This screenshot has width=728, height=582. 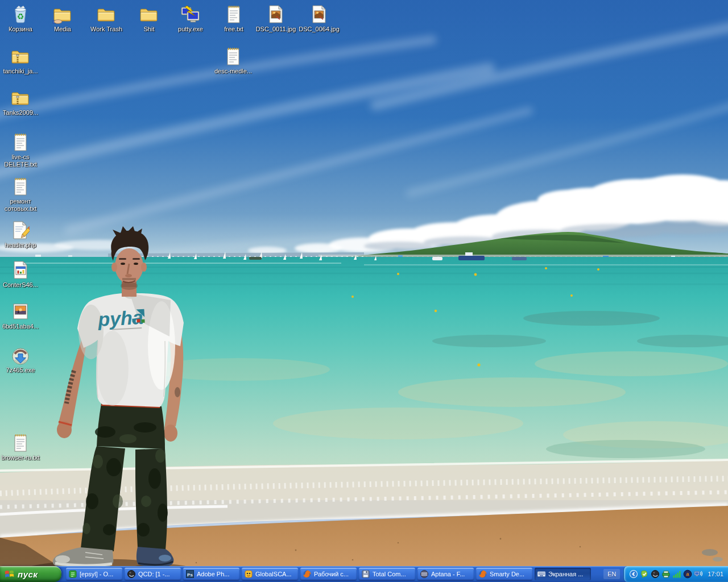 What do you see at coordinates (22, 269) in the screenshot?
I see `html-file-icon` at bounding box center [22, 269].